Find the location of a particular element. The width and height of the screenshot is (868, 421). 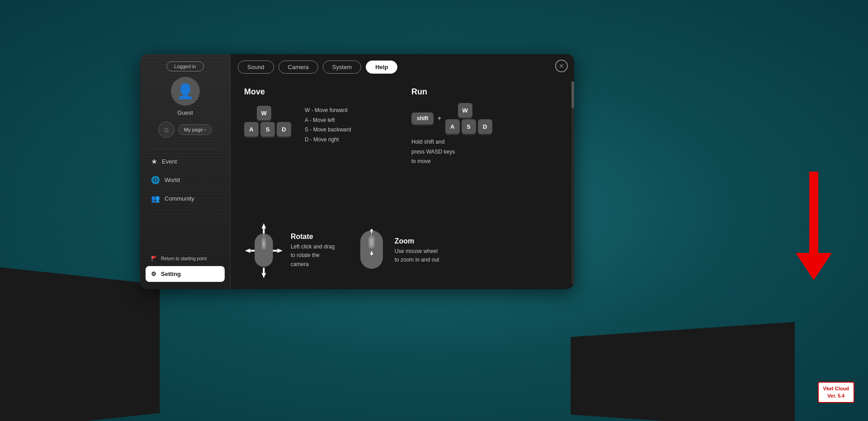

run-keys: shift + W A is located at coordinates (486, 118).